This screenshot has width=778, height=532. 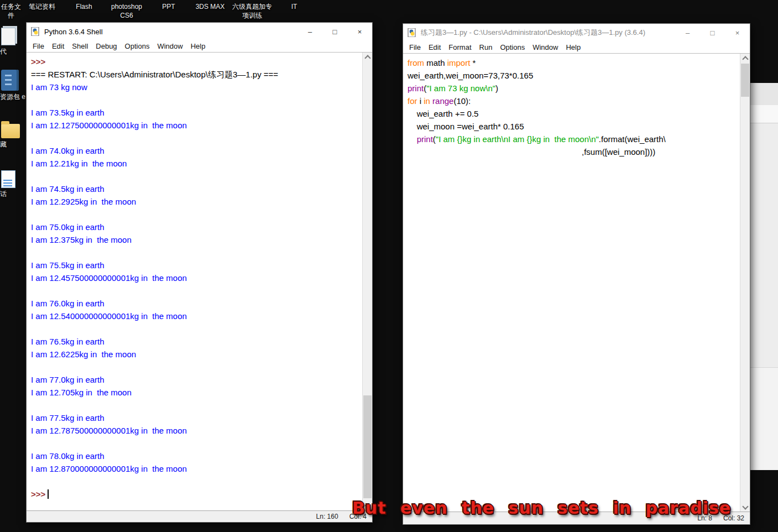 I want to click on shell-line: I am 78.0kg in earth, so click(x=196, y=456).